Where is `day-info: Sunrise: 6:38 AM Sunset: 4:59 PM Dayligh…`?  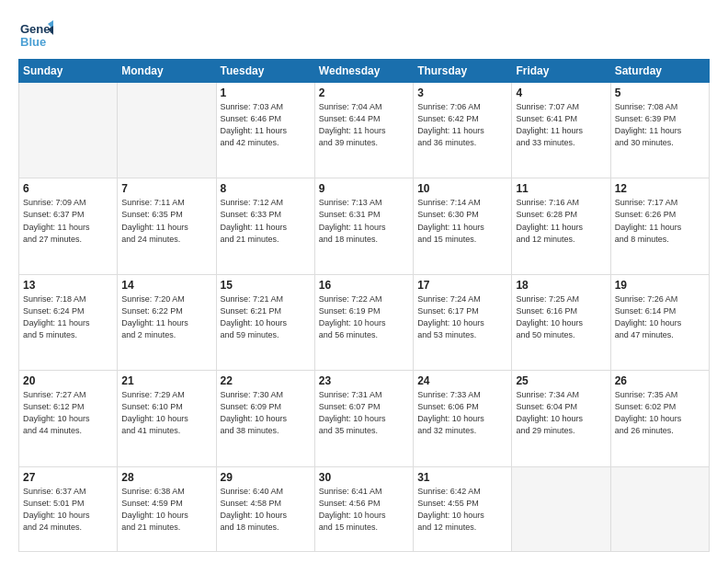
day-info: Sunrise: 6:38 AM Sunset: 4:59 PM Dayligh… is located at coordinates (166, 510).